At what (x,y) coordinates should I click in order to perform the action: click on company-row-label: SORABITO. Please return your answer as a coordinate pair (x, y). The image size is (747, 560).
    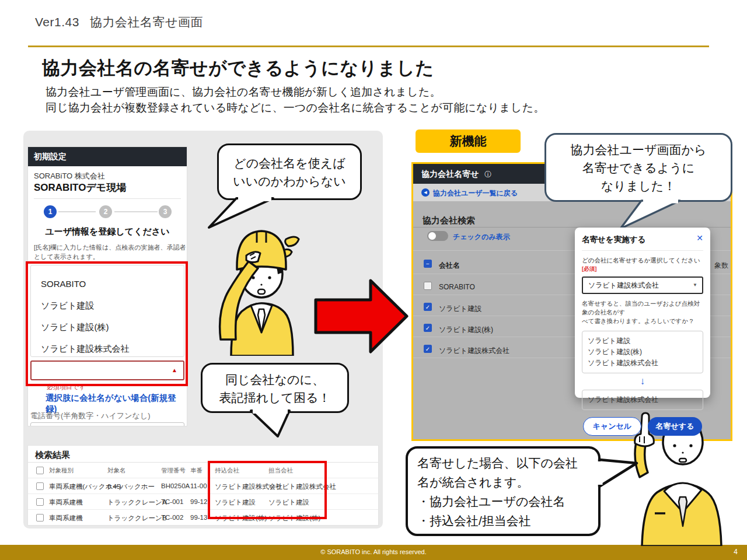
    Looking at the image, I should click on (457, 287).